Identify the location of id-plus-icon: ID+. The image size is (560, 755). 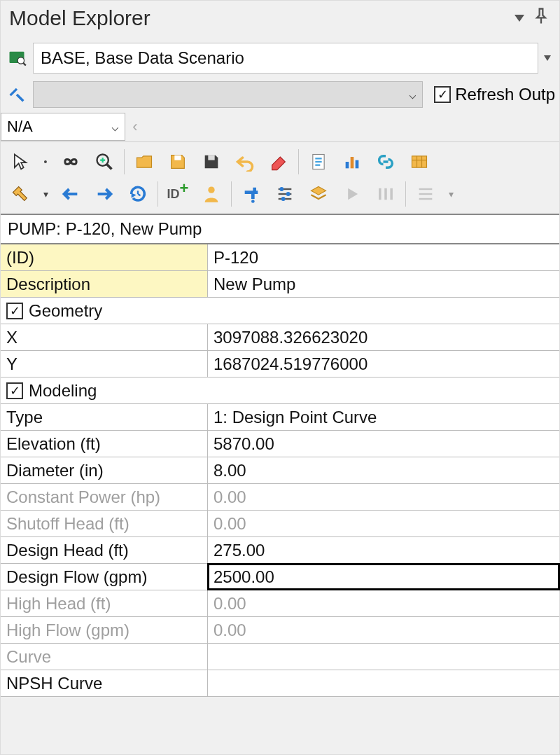
(178, 194).